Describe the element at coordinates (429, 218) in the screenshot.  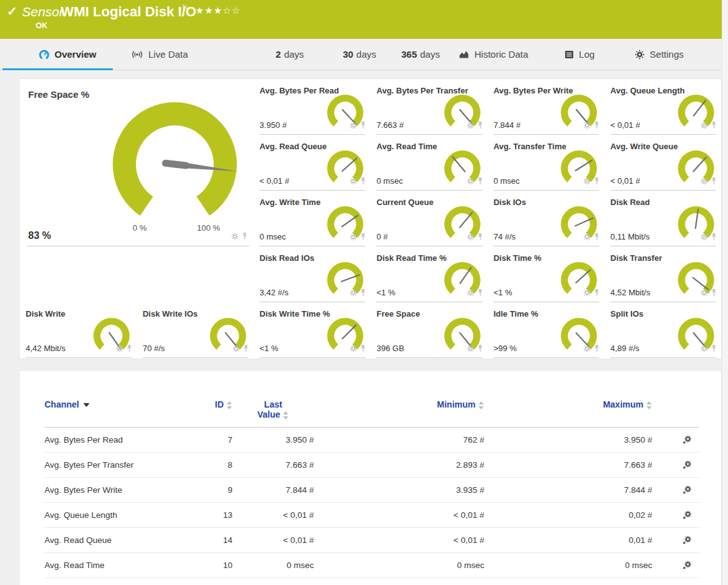
I see `gauge-cell-current-queue: Current Queue 0 #` at that location.